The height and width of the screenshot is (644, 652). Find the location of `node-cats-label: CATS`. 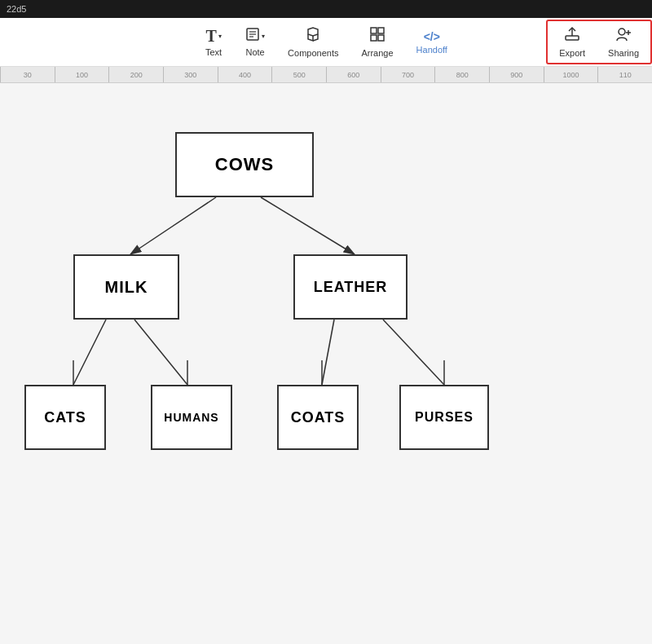

node-cats-label: CATS is located at coordinates (65, 417).